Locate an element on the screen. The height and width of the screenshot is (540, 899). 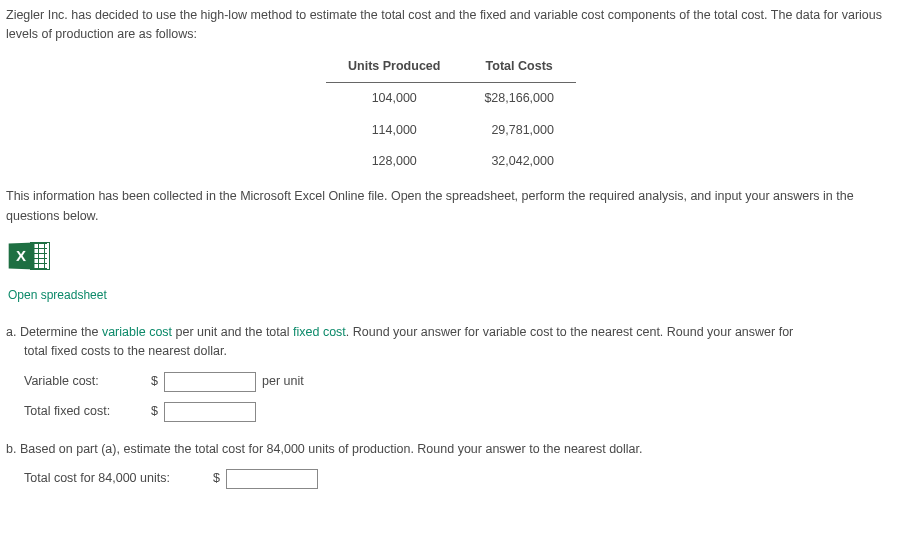
open-spreadsheet-link: Open spreadsheet is located at coordinates (452, 296).